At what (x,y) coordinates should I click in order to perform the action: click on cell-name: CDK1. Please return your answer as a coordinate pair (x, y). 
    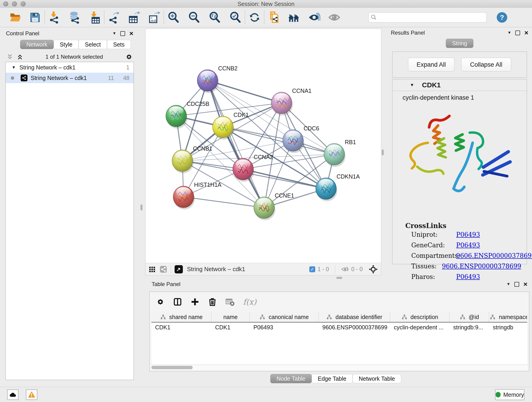
    Looking at the image, I should click on (230, 327).